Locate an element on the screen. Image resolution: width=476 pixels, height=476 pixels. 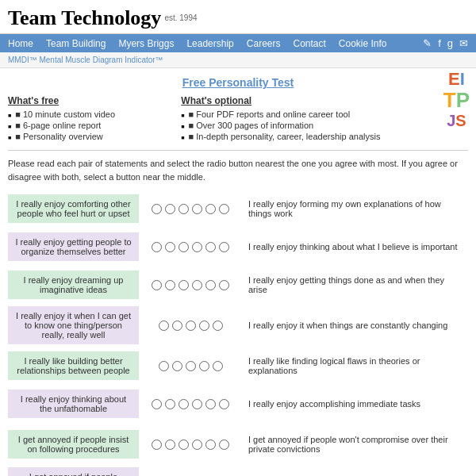
whats-optional-heading: What's optional is located at coordinates (297, 101).